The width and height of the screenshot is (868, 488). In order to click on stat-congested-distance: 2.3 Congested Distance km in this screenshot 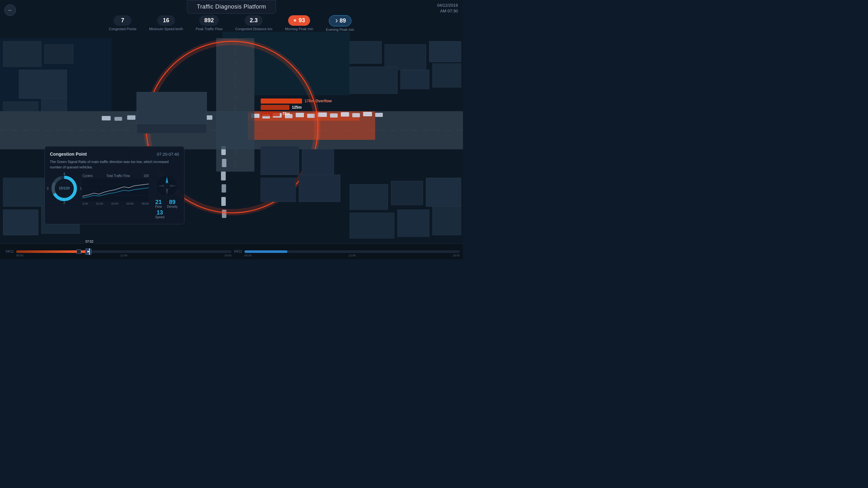, I will do `click(254, 23)`.